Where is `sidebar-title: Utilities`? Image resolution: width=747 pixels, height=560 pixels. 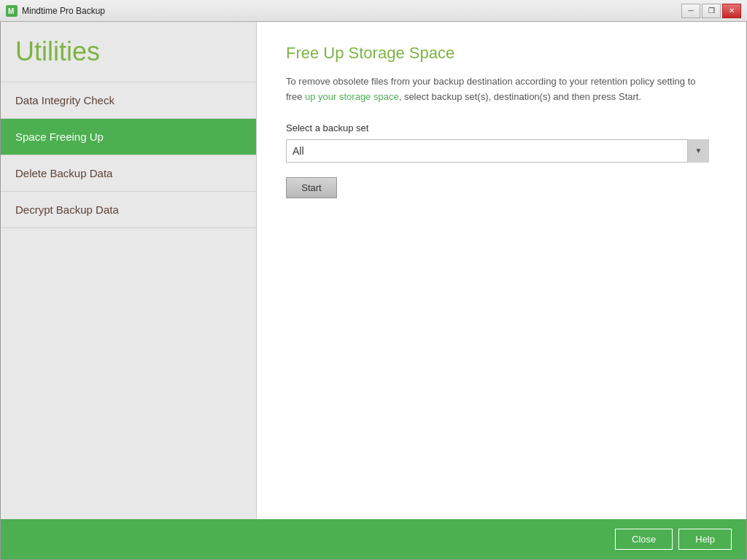
sidebar-title: Utilities is located at coordinates (128, 55).